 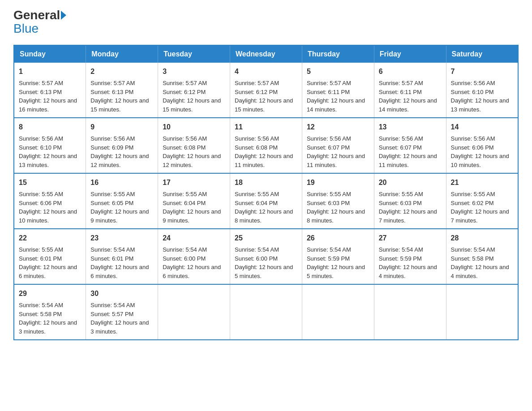 What do you see at coordinates (26, 29) in the screenshot?
I see `logo-blue-text: Blue` at bounding box center [26, 29].